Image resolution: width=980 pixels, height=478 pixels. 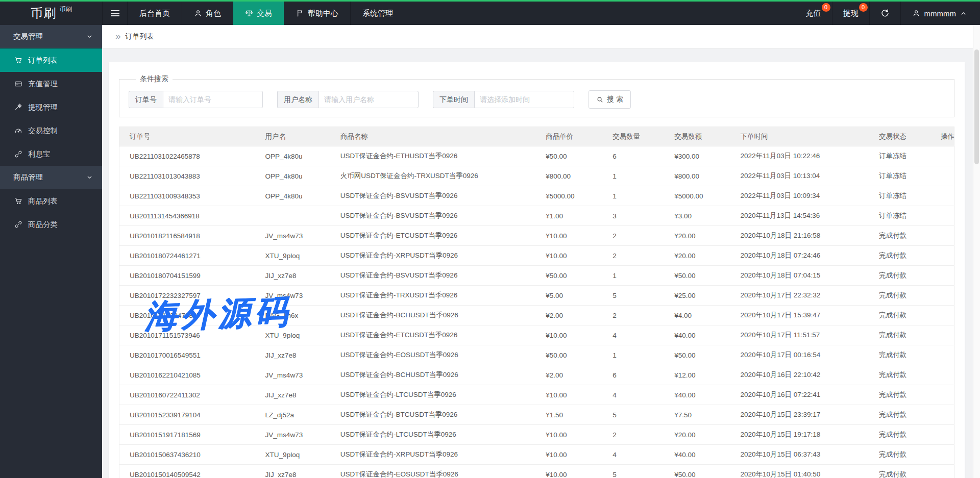 What do you see at coordinates (299, 137) in the screenshot?
I see `col-header-username: 用户名` at bounding box center [299, 137].